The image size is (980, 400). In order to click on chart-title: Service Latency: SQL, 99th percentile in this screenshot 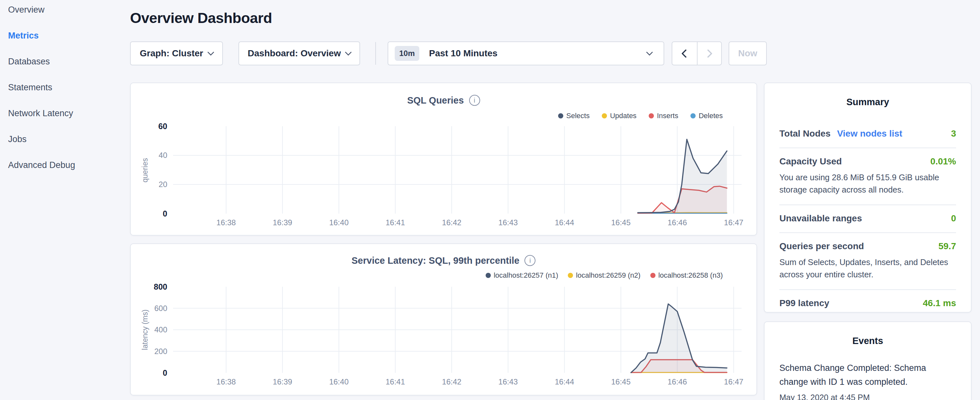, I will do `click(436, 261)`.